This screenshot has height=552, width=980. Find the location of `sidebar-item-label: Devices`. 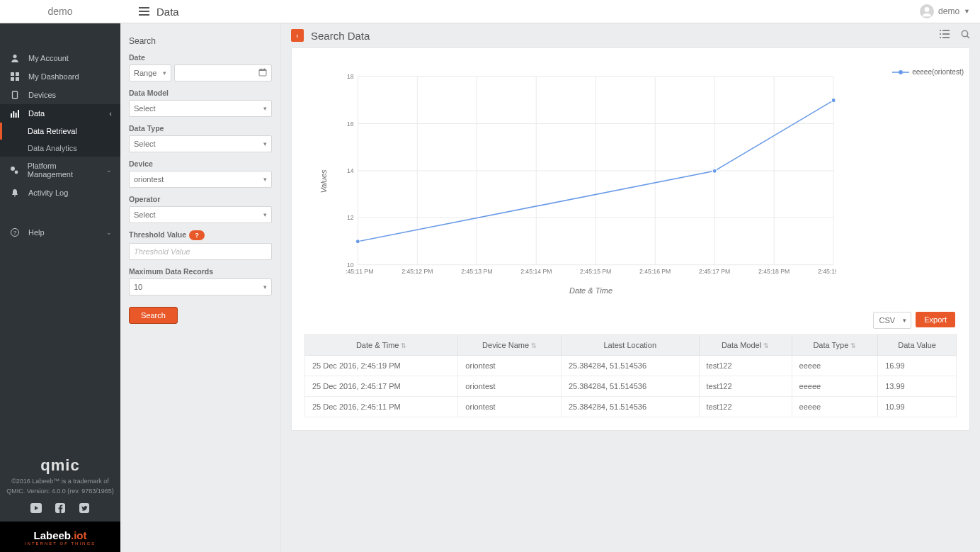

sidebar-item-label: Devices is located at coordinates (42, 95).